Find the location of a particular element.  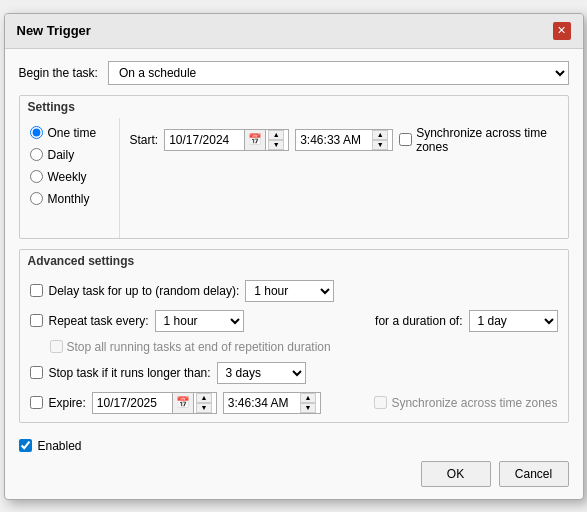

start-date-spinner: ▲ ▼ is located at coordinates (276, 140).